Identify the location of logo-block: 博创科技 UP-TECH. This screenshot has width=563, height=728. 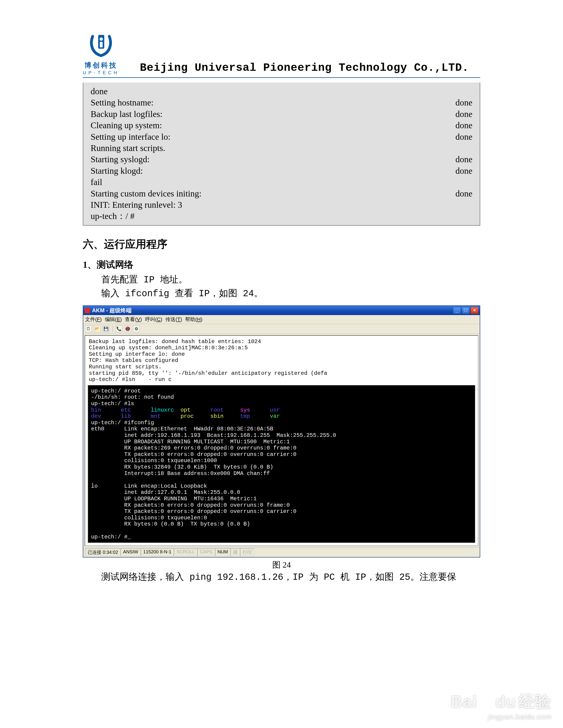
(101, 54).